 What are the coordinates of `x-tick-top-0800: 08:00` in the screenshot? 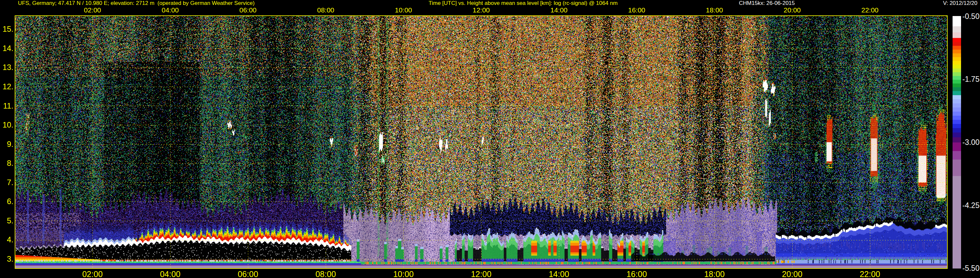 It's located at (326, 10).